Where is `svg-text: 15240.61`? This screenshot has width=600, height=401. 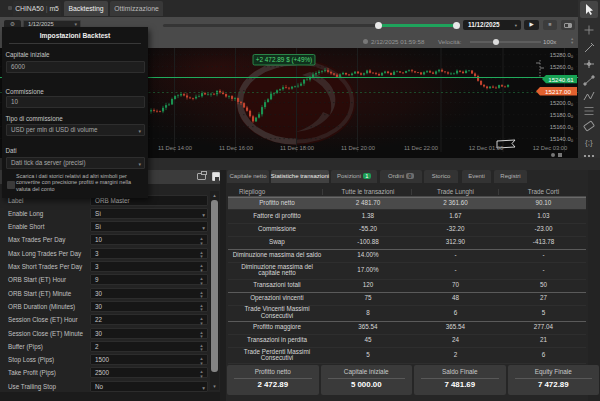
svg-text: 15240.61 is located at coordinates (561, 80).